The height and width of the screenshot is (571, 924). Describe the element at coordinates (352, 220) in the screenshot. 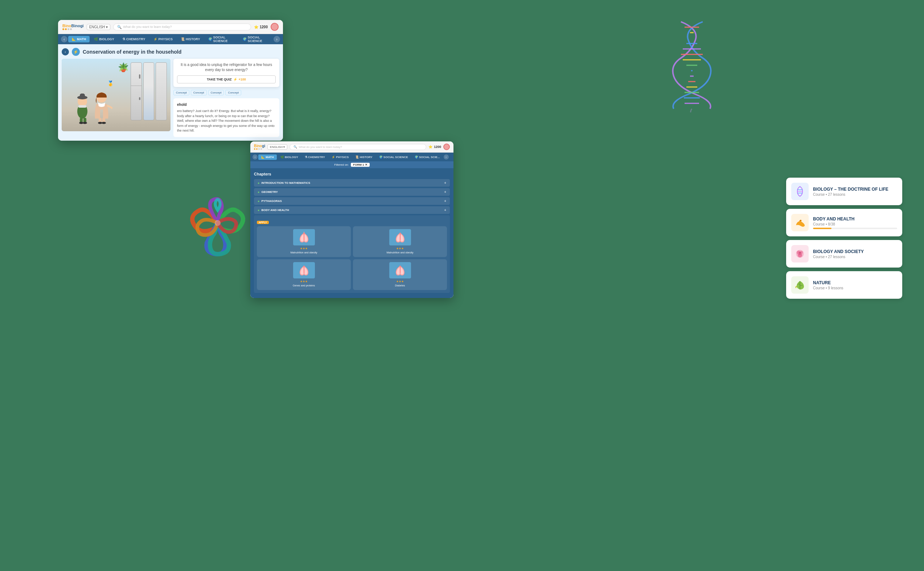

I see `bottom-browser-window: Binogi ENGLISH ▾ 🔍 What do you want to l…` at that location.